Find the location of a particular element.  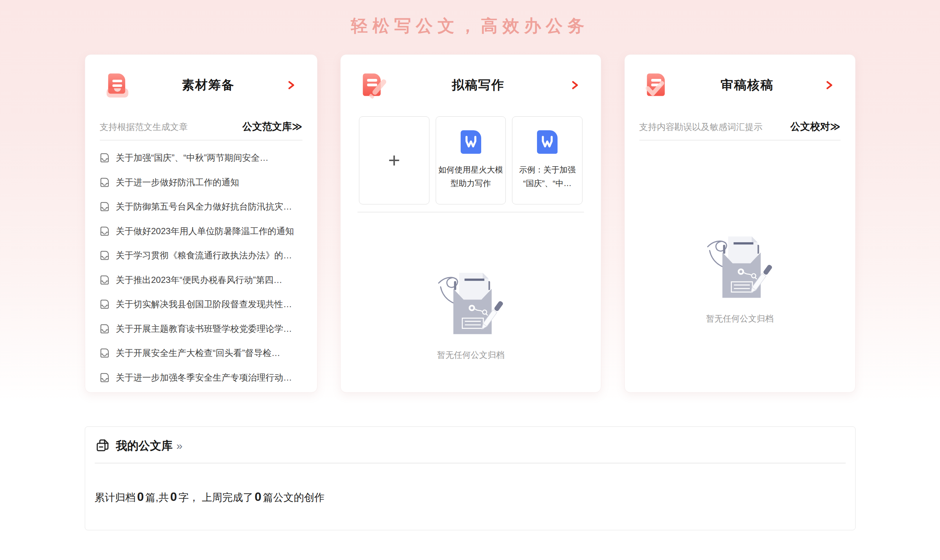

draft-card-chevron-right-icon is located at coordinates (575, 85).